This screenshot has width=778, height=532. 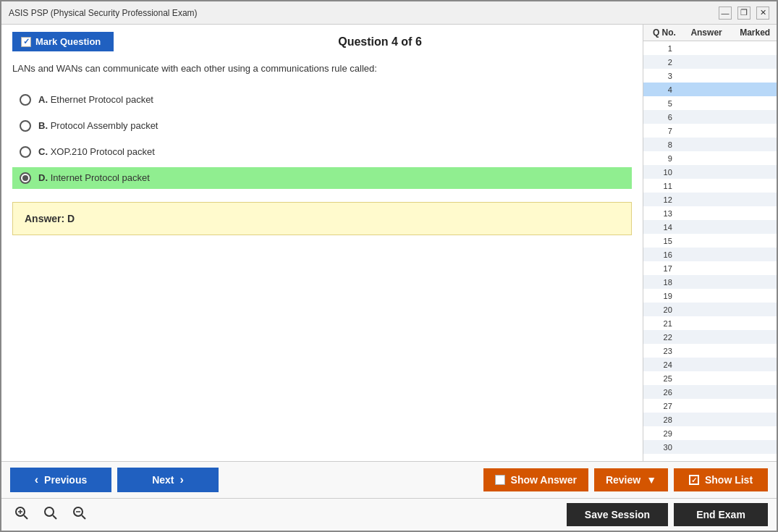 I want to click on zoom-out-button, so click(x=80, y=515).